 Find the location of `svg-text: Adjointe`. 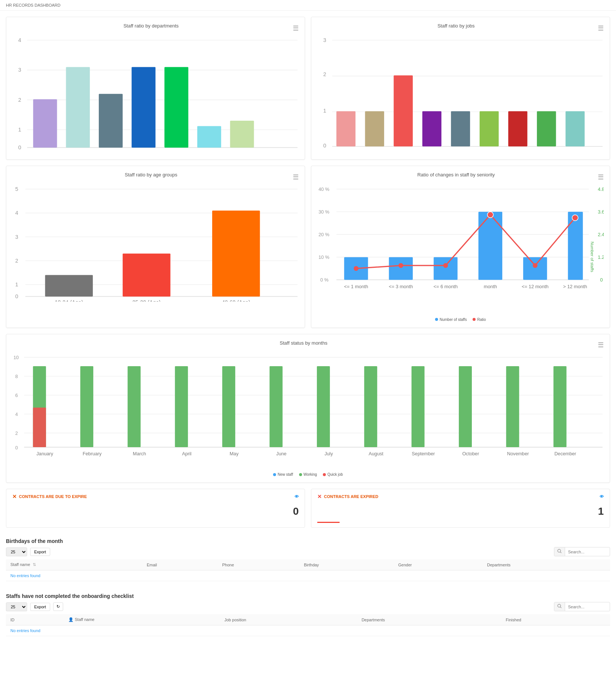

svg-text: Adjointe is located at coordinates (432, 152).